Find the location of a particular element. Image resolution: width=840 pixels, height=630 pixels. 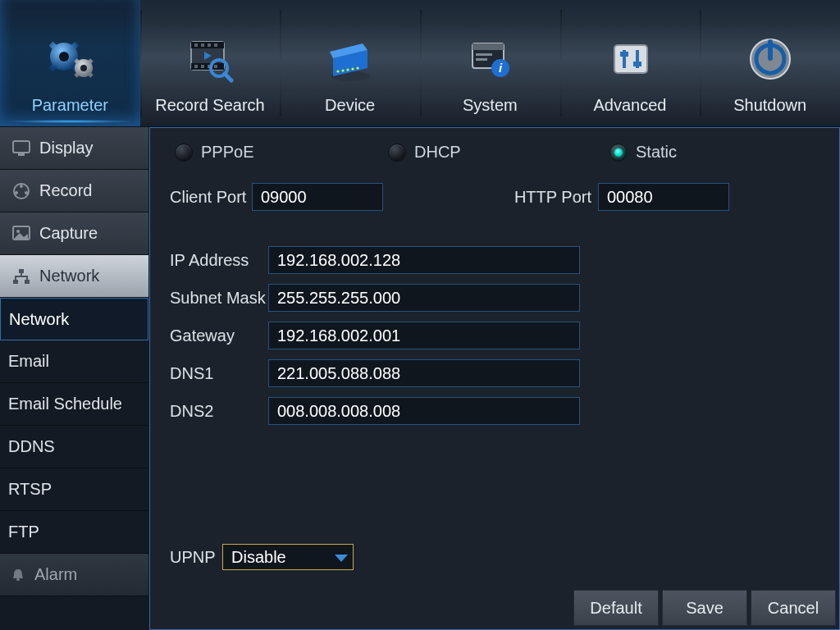

radio-pppoe: PPPoE is located at coordinates (281, 153).